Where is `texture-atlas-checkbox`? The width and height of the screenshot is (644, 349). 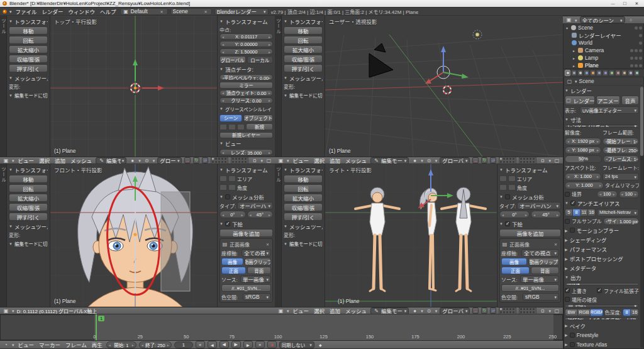 texture-atlas-checkbox is located at coordinates (572, 345).